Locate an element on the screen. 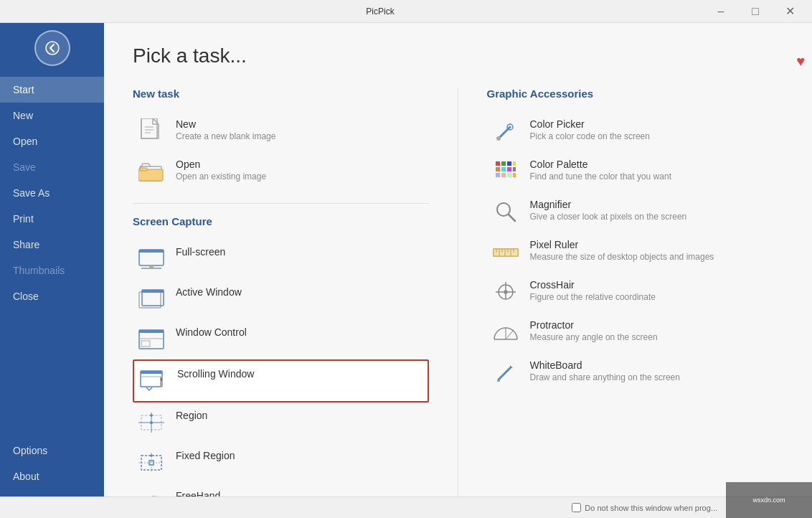 The image size is (812, 518). sidebar-nav: Start New Open Save Save As Print Share … is located at coordinates (52, 257).